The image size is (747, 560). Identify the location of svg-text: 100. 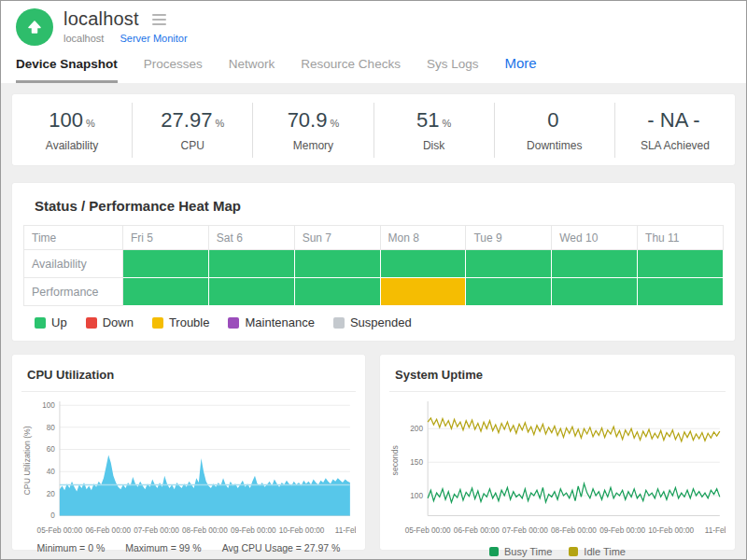
(416, 497).